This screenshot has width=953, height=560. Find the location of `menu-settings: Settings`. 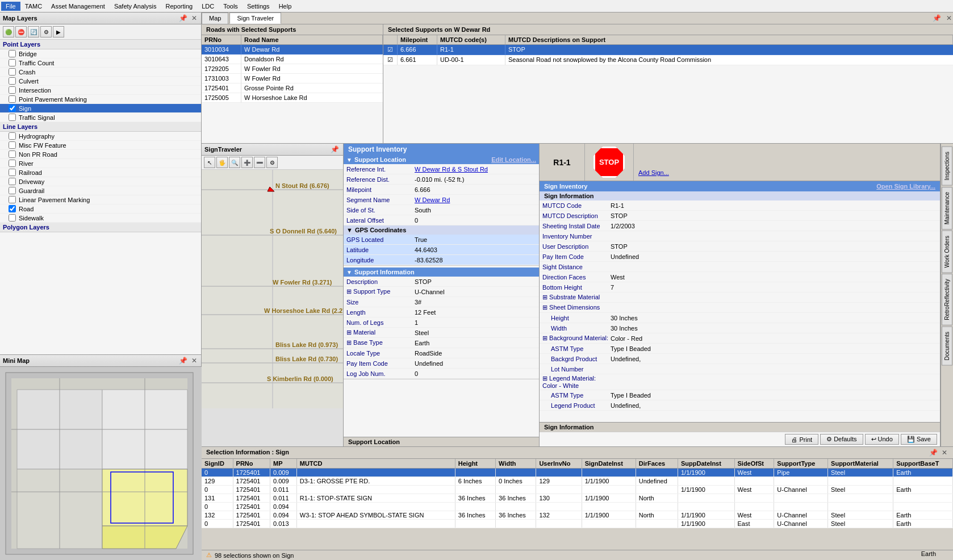

menu-settings: Settings is located at coordinates (258, 6).